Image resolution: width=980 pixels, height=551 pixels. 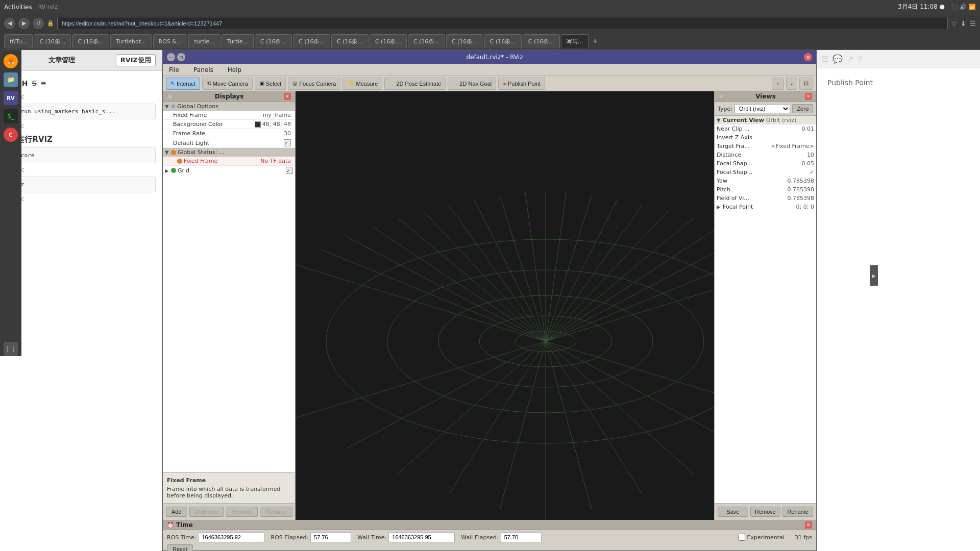 What do you see at coordinates (766, 129) in the screenshot?
I see `near-clip-row: Near Clip ... 0.01` at bounding box center [766, 129].